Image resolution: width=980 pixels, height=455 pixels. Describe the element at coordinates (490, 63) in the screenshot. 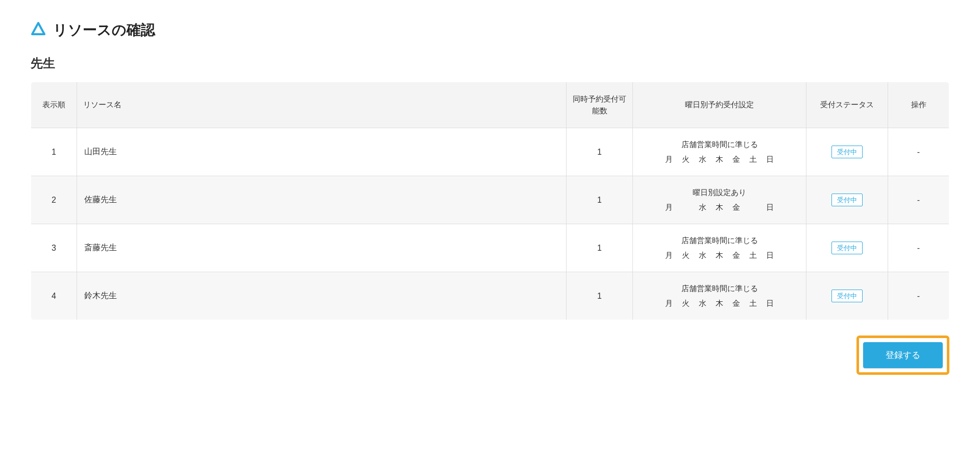

I see `section-title: 先生` at that location.